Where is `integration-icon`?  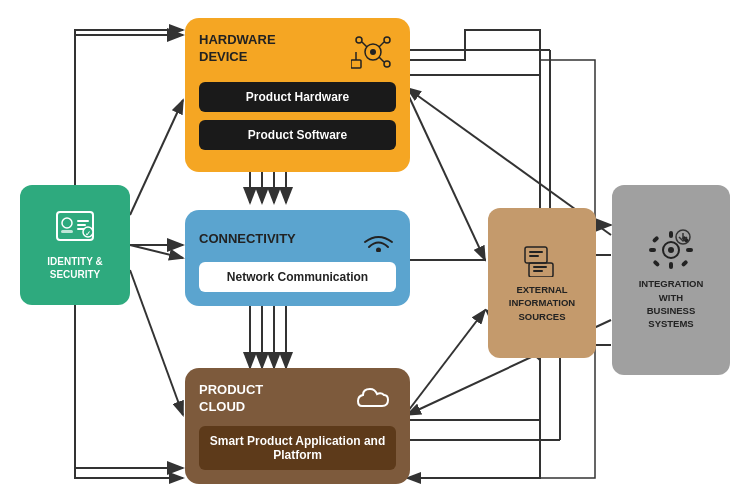
integration-icon is located at coordinates (671, 250).